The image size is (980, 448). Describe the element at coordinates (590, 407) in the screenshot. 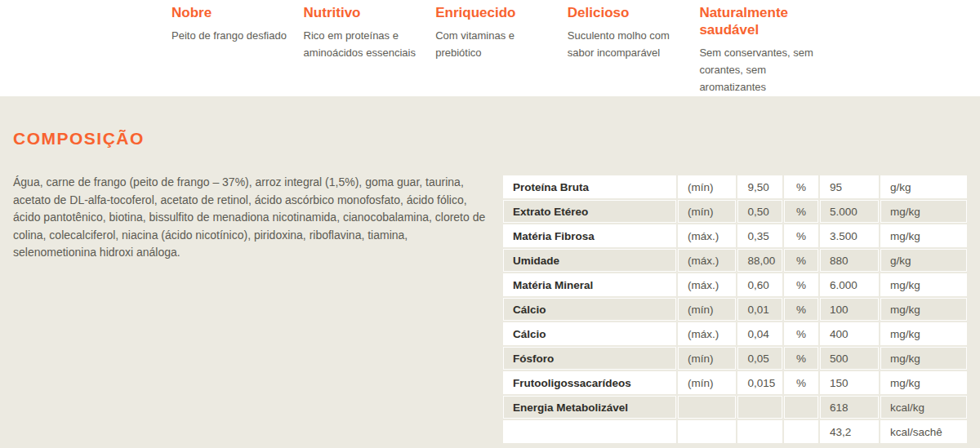

I see `nutrient-name-cell: Energia Metabolizável` at that location.